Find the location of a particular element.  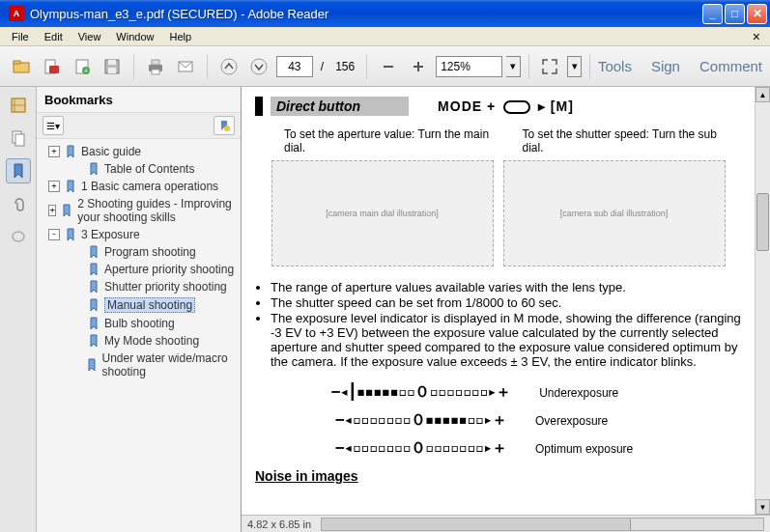

page-up-button is located at coordinates (228, 67).